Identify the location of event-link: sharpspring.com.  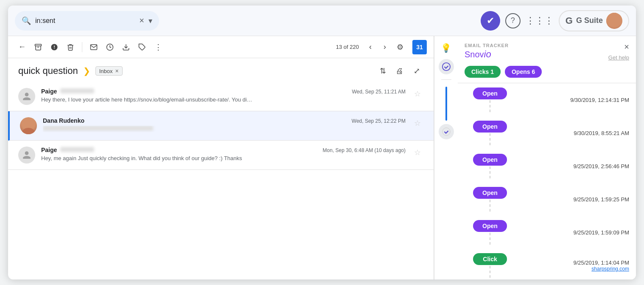
(572, 269).